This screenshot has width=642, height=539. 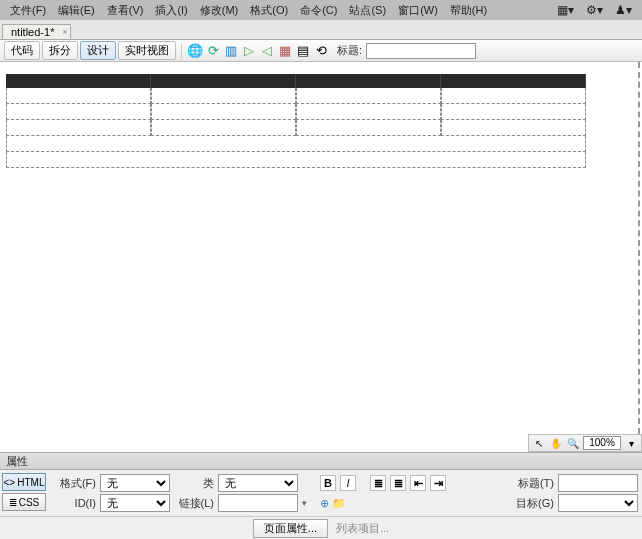 What do you see at coordinates (10, 482) in the screenshot?
I see `code-icon: <>` at bounding box center [10, 482].